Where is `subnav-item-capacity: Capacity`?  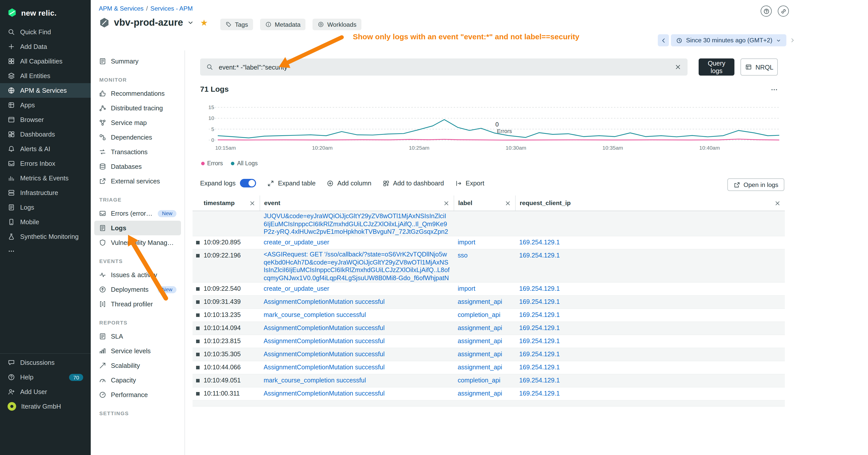 subnav-item-capacity: Capacity is located at coordinates (137, 380).